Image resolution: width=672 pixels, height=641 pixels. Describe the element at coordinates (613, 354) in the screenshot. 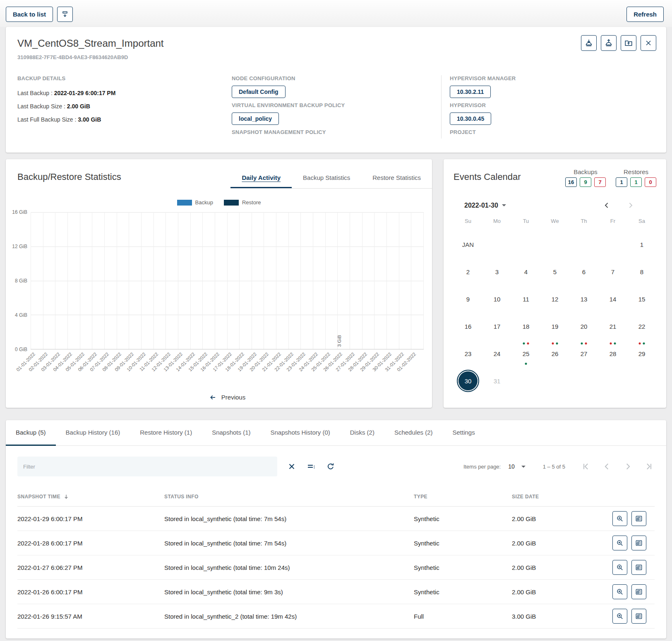

I see `calendar-day-28: 28` at that location.